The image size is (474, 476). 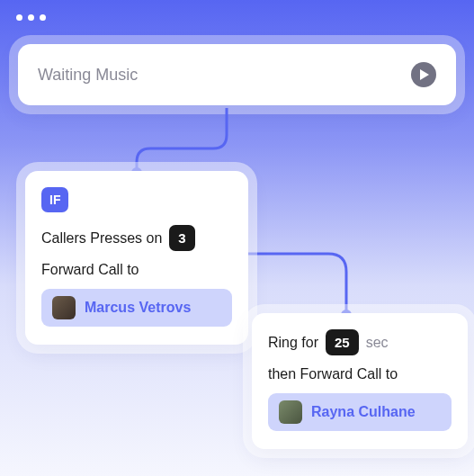 I want to click on if-badge: IF, so click(x=55, y=200).